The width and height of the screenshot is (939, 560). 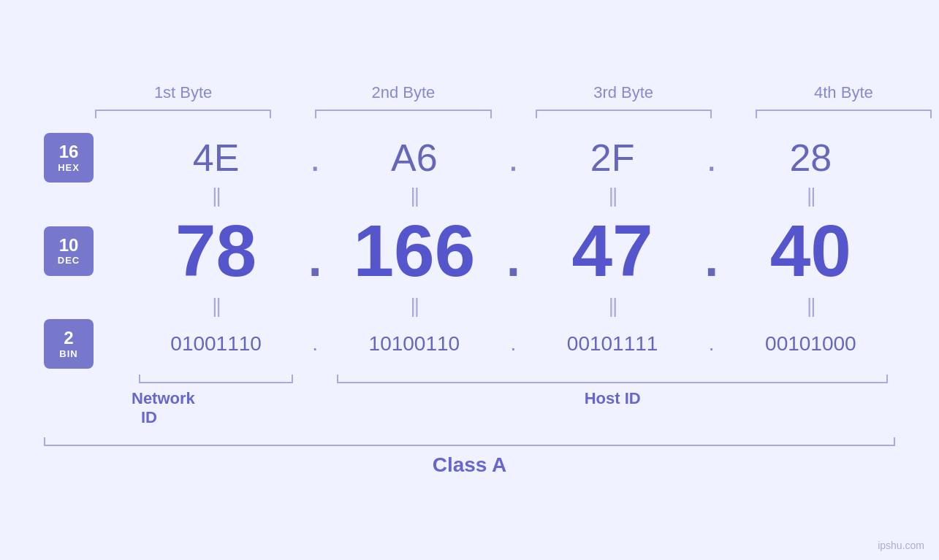 What do you see at coordinates (514, 158) in the screenshot?
I see `hex-dot2: .` at bounding box center [514, 158].